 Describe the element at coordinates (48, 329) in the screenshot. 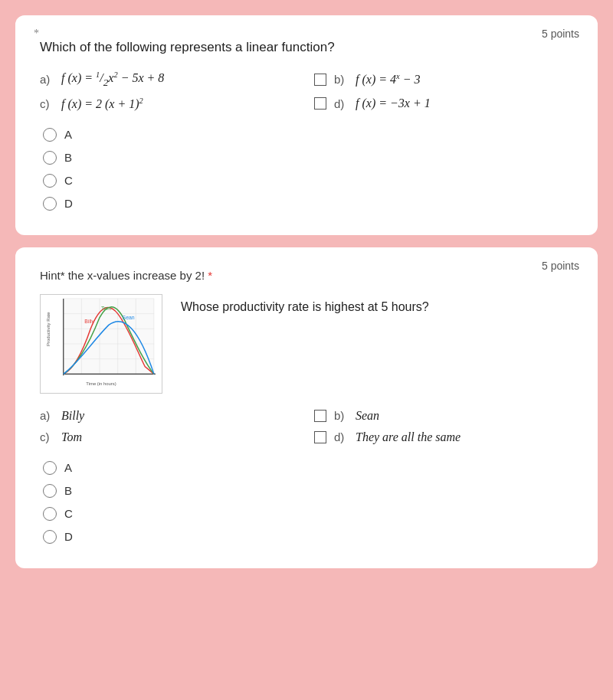

I see `svg-text: Productivity Rate` at that location.